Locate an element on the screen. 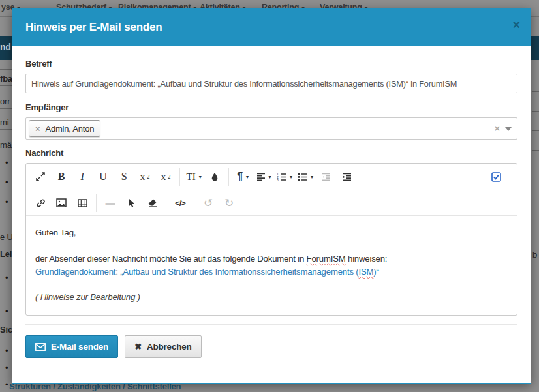  dropdown-arrow-icon is located at coordinates (508, 129).